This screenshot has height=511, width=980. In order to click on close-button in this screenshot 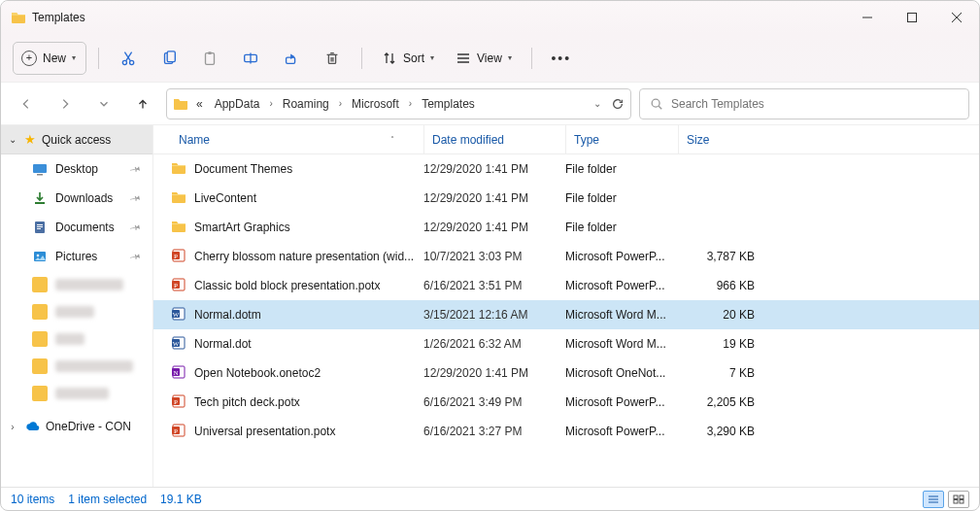, I will do `click(957, 17)`.